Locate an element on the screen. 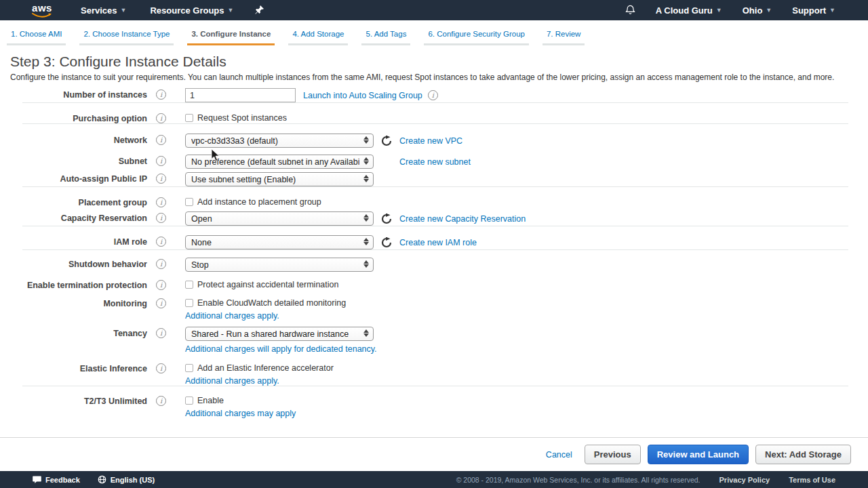 This screenshot has width=868, height=488. previous-button: Previous is located at coordinates (613, 454).